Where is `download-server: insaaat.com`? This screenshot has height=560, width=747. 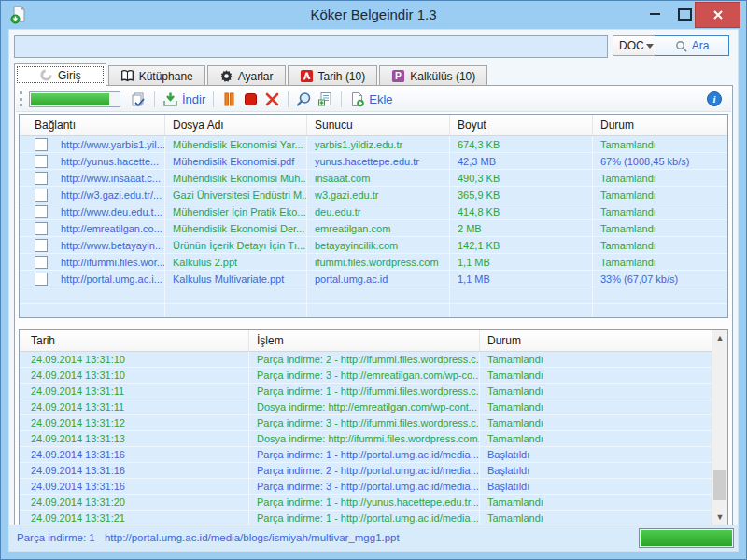
download-server: insaaat.com is located at coordinates (379, 177).